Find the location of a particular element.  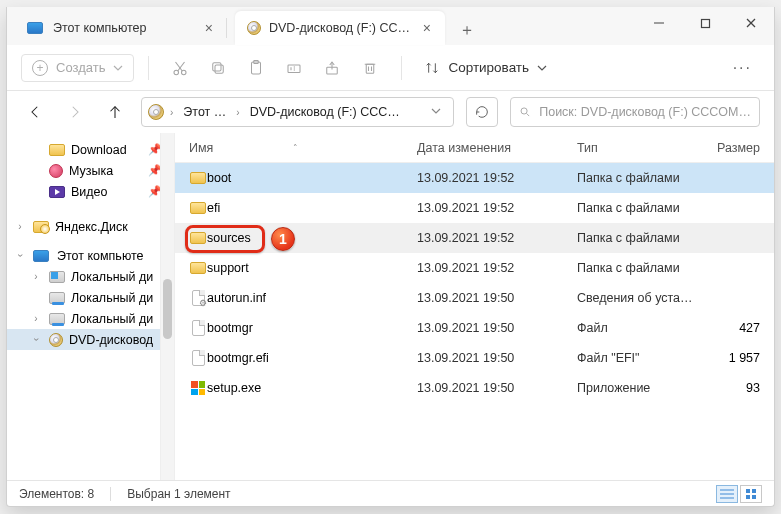

table-row: autorun.inf13.09.2021 19:50Сведения об у… is located at coordinates (474, 298).